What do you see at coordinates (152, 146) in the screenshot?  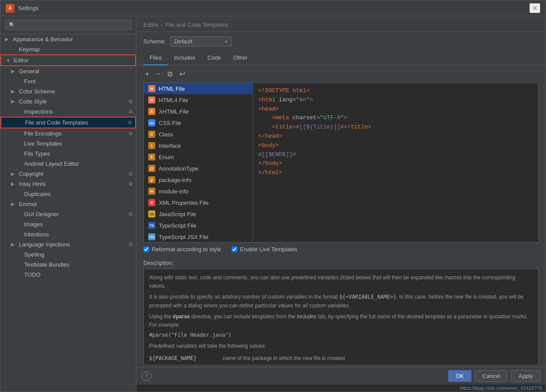 I see `interface-icon: I` at bounding box center [152, 146].